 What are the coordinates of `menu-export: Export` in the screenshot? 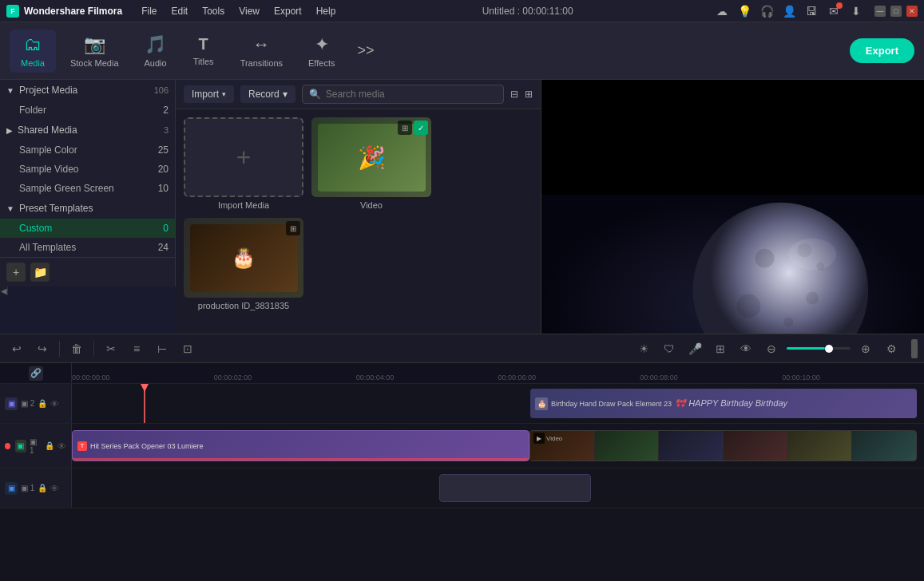 It's located at (288, 11).